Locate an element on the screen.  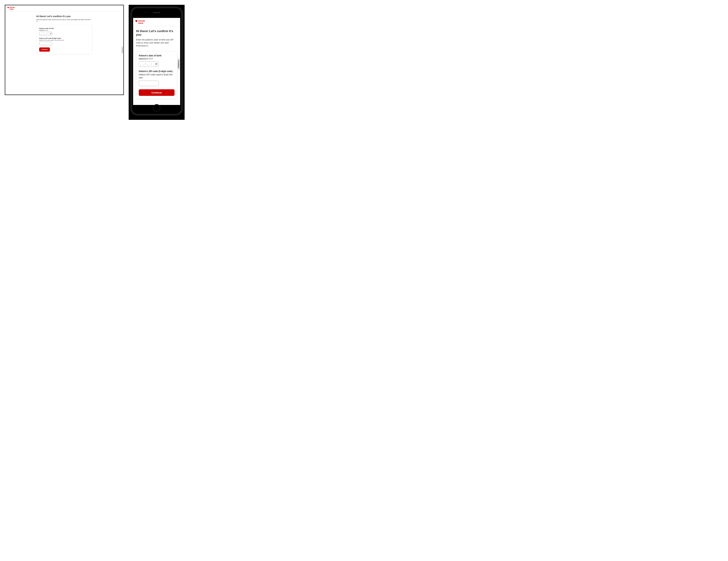
phone-body: minute clinic Hi there! Let's confirm it… is located at coordinates (157, 61).